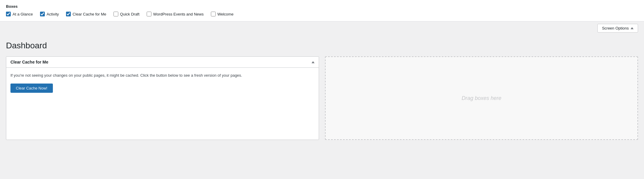  Describe the element at coordinates (313, 62) in the screenshot. I see `widget-toggle-button` at that location.